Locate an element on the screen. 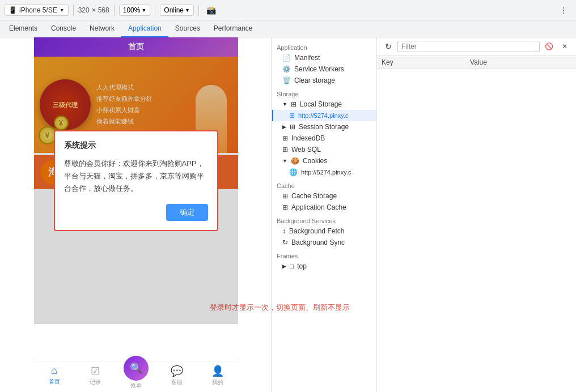 This screenshot has width=576, height=392. refresh-icon: ↻ is located at coordinates (388, 46).